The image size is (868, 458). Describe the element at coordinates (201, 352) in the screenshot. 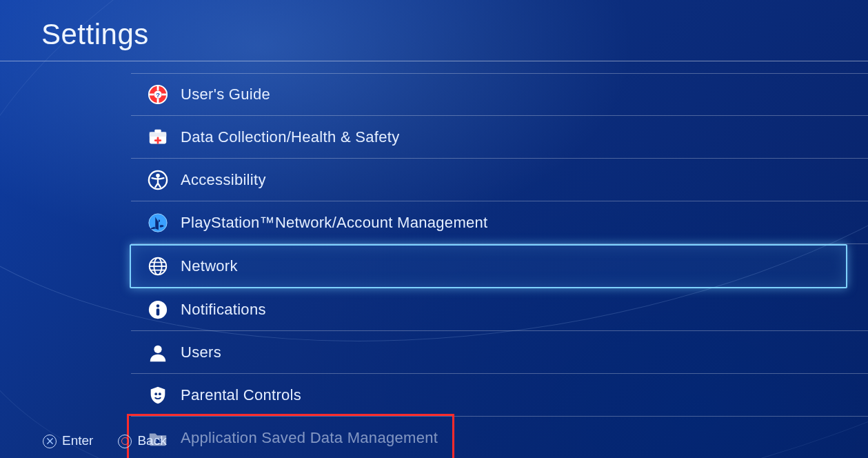

I see `menu-item-label: Users` at that location.